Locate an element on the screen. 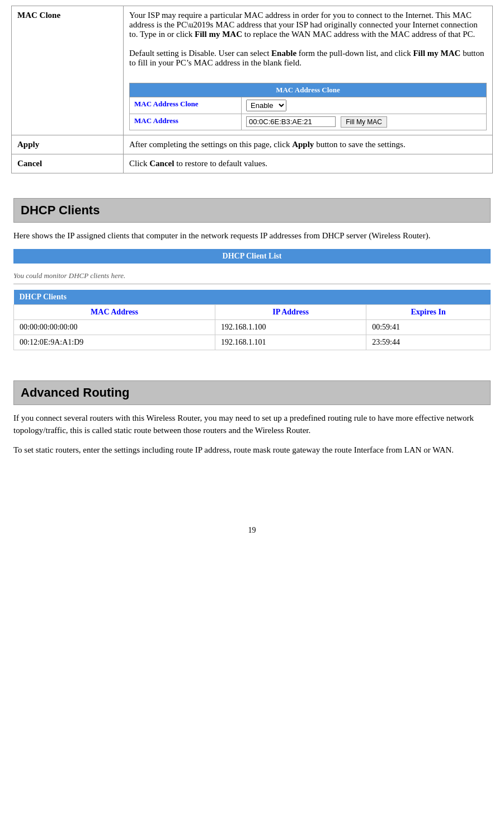  mac-clone-content: Your ISP may require a particular MAC ad… is located at coordinates (308, 70).